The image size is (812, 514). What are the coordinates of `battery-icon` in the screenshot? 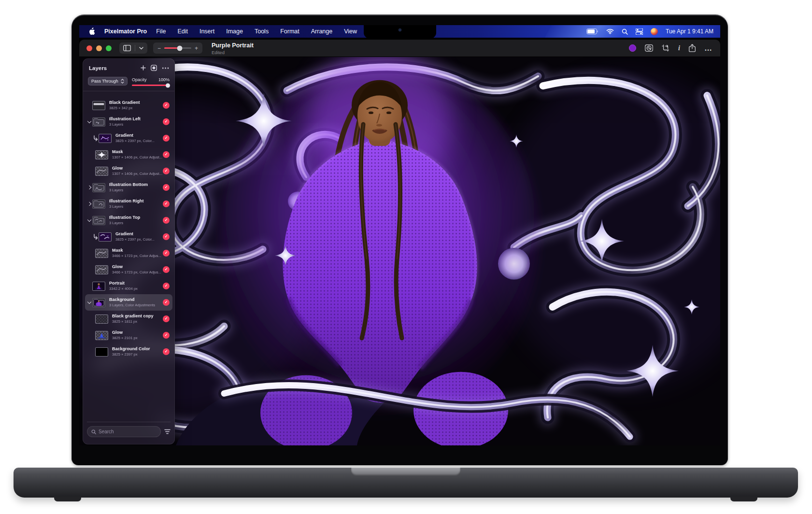 It's located at (592, 31).